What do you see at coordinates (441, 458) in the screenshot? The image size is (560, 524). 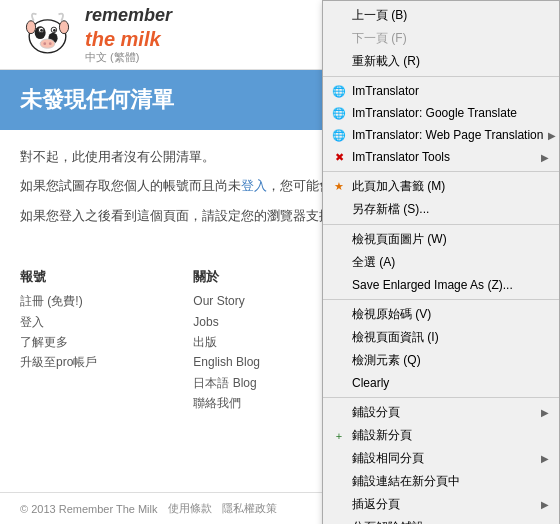 I see `ctx-tile-similar: 鋪設相同分頁 ▶` at bounding box center [441, 458].